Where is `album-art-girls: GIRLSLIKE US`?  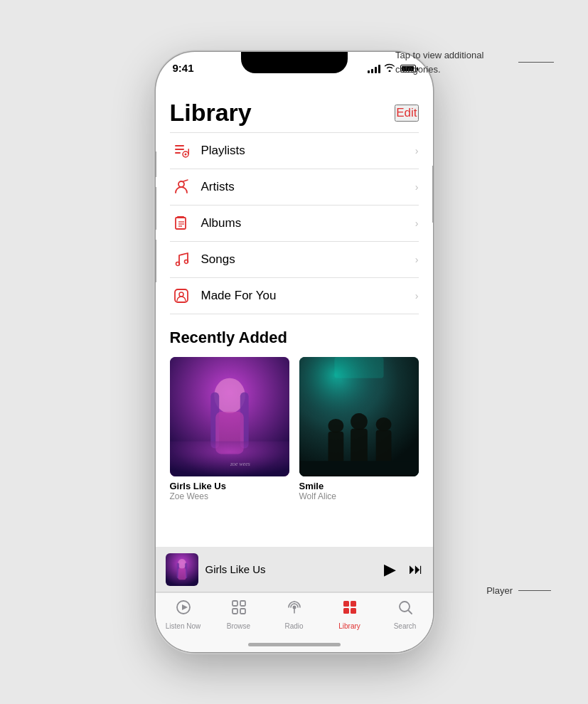
album-art-girls: GIRLSLIKE US is located at coordinates (230, 417).